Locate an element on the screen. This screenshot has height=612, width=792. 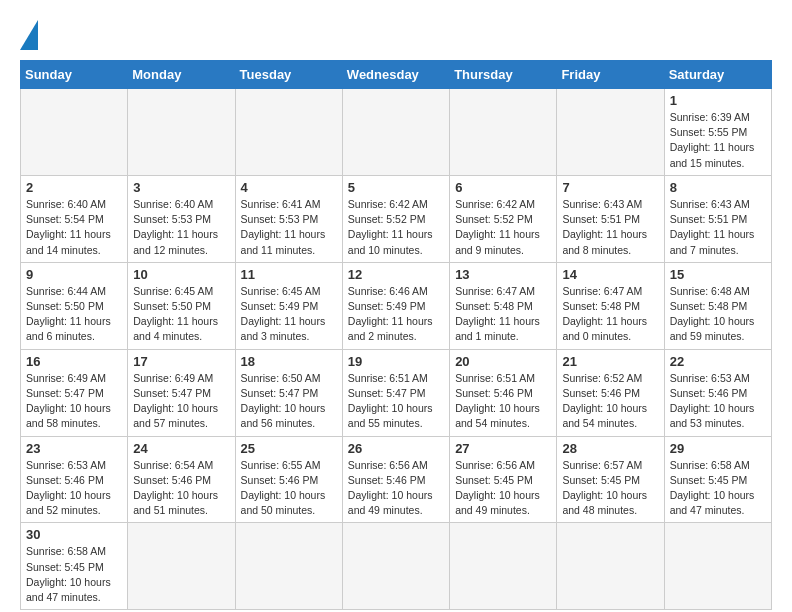
day-number: 23 is located at coordinates (74, 448).